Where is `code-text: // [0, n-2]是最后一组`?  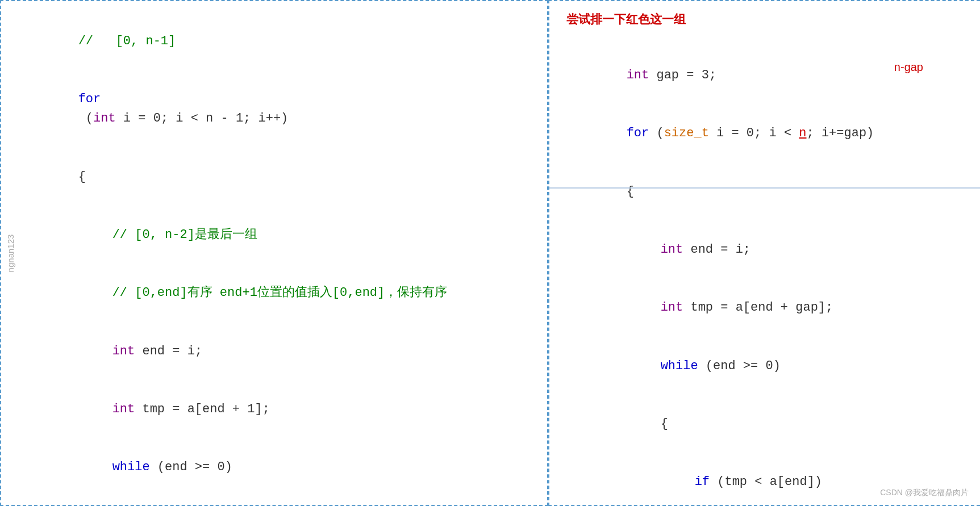
code-text: // [0, n-2]是最后一组 is located at coordinates (168, 235).